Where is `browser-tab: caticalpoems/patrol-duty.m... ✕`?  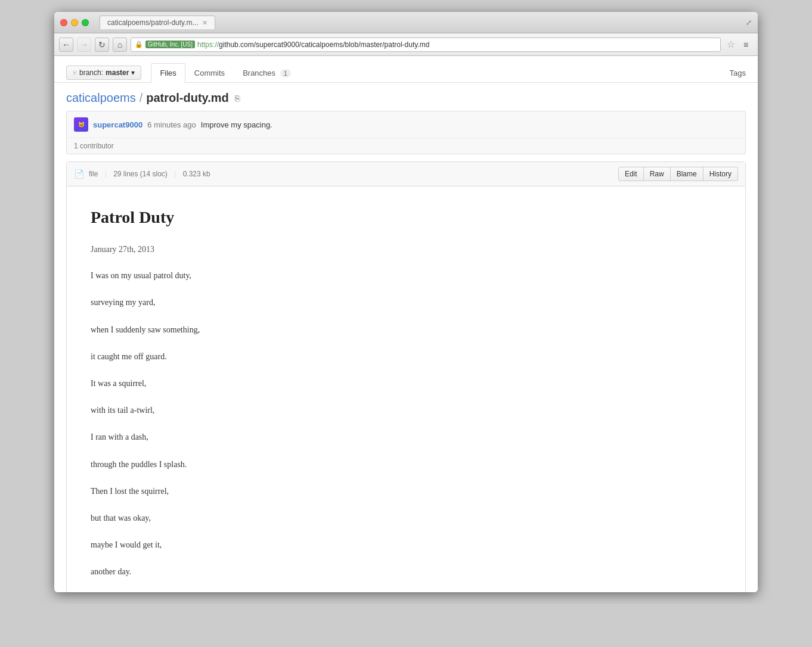 browser-tab: caticalpoems/patrol-duty.m... ✕ is located at coordinates (157, 23).